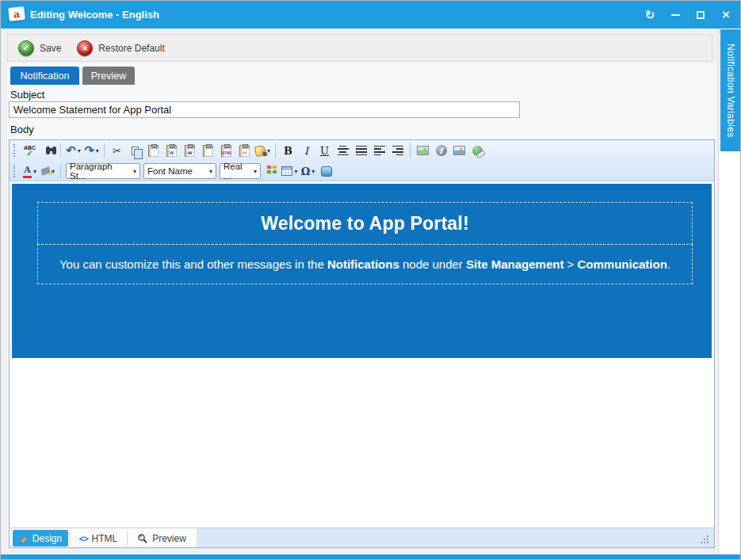  Describe the element at coordinates (154, 150) in the screenshot. I see `paste-icon` at that location.